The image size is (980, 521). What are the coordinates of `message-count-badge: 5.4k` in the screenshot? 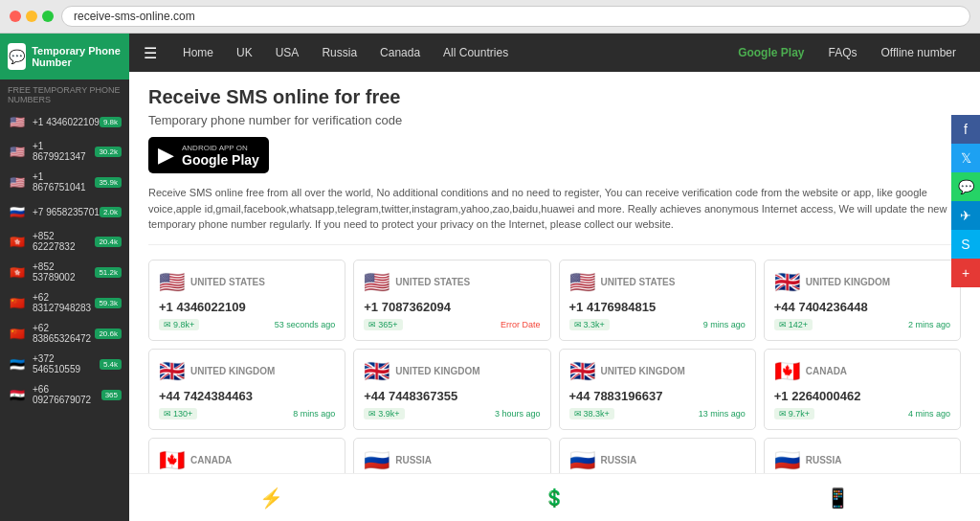 It's located at (111, 364).